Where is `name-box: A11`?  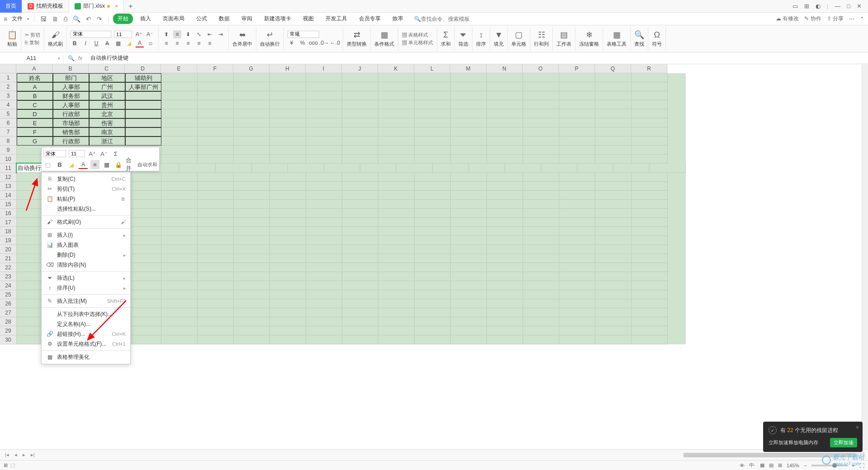 name-box: A11 is located at coordinates (32, 58).